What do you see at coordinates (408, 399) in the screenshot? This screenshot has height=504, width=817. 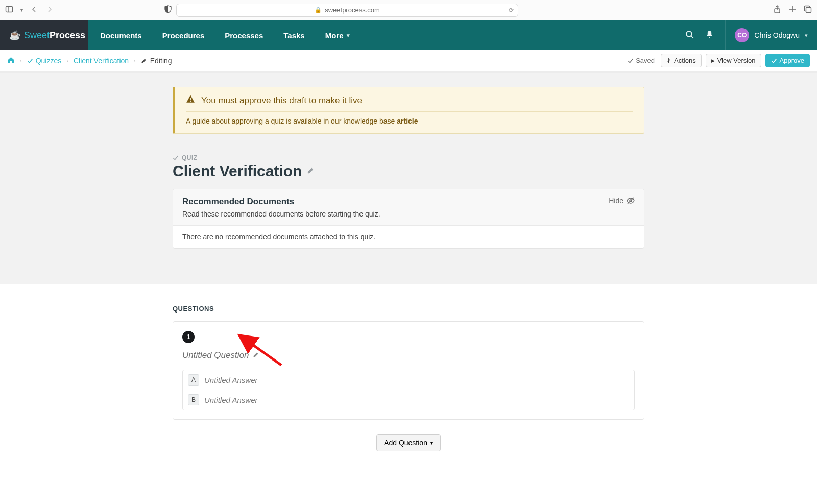 I see `answer-row: B Untitled Answer` at bounding box center [408, 399].